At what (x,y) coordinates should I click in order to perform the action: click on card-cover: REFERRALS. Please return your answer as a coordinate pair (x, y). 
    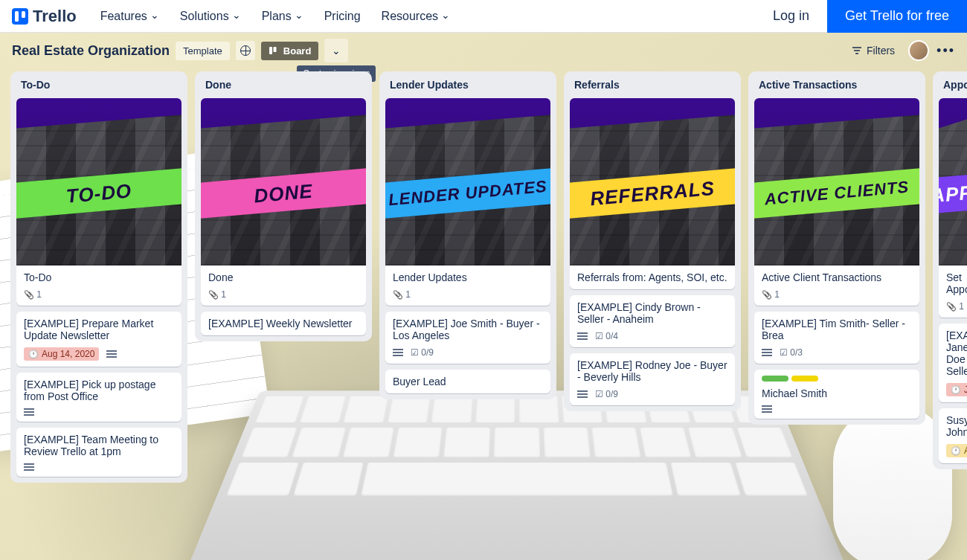
    Looking at the image, I should click on (652, 181).